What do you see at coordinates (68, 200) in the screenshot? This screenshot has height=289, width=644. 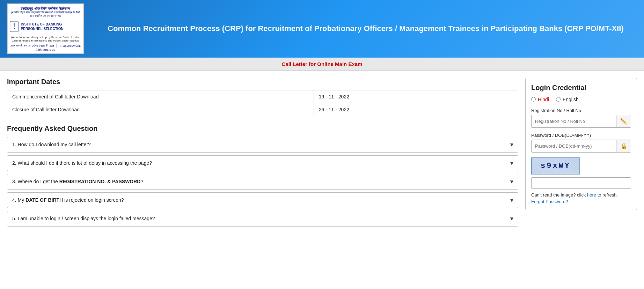 I see `faq-question-4: 4. My DATE OF BIRTH is rejected on login…` at bounding box center [68, 200].